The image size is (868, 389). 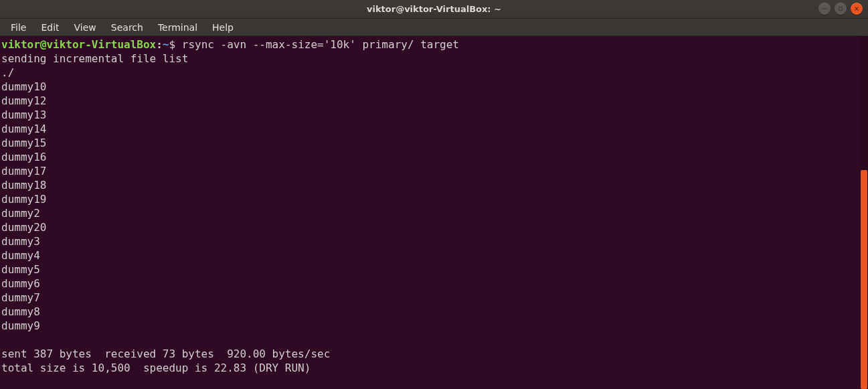 What do you see at coordinates (21, 256) in the screenshot?
I see `output-file: dummy4` at bounding box center [21, 256].